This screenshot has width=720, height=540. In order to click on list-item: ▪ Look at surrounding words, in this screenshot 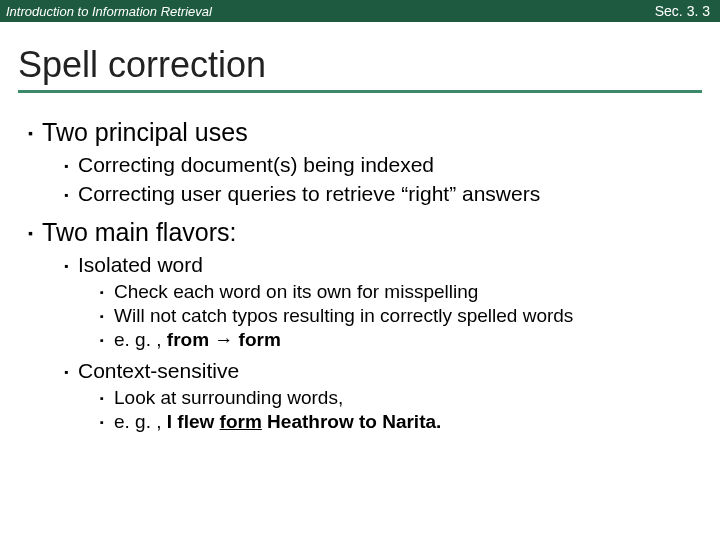, I will do `click(400, 398)`.